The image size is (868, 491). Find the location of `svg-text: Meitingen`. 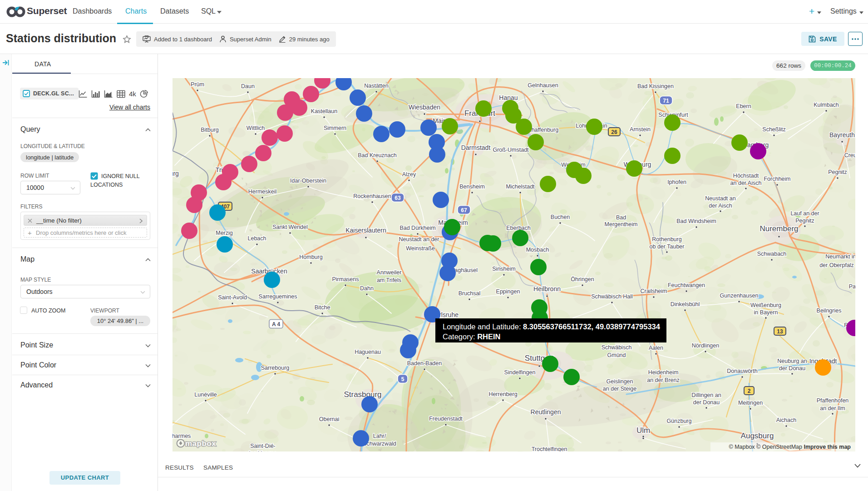

svg-text: Meitingen is located at coordinates (750, 403).